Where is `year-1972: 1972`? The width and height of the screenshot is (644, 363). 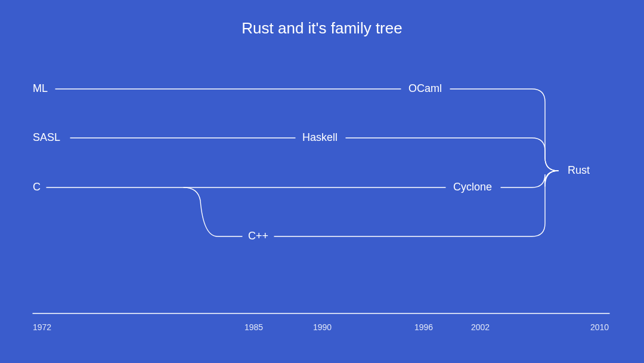
year-1972: 1972 is located at coordinates (42, 327).